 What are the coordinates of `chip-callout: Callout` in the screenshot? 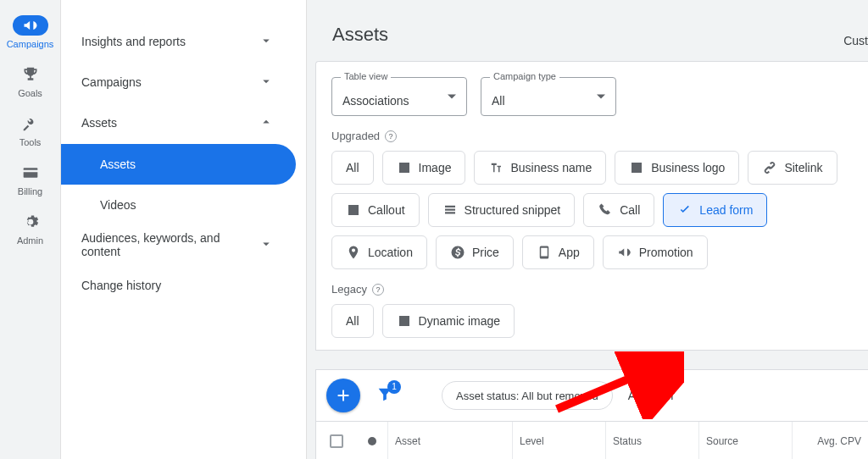 It's located at (376, 210).